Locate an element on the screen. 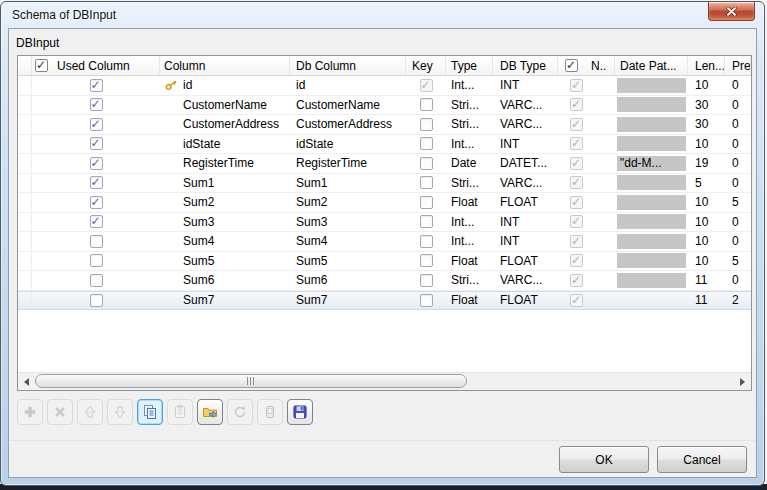  add-button is located at coordinates (30, 412).